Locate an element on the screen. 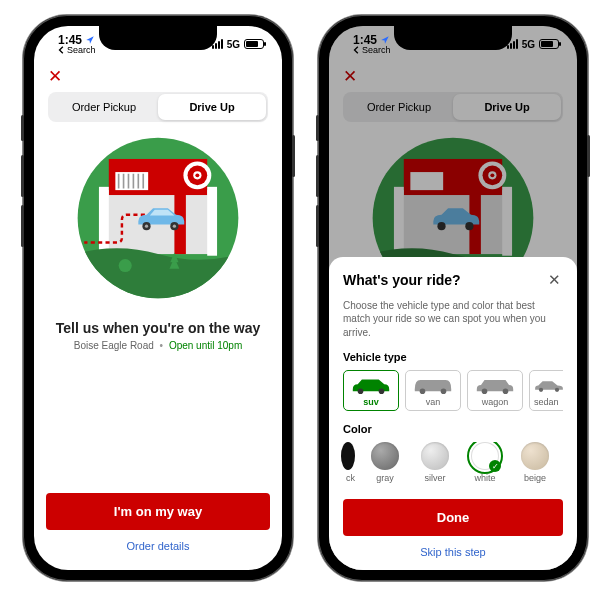 This screenshot has height=600, width=611. vehicle-type-label: Vehicle type is located at coordinates (453, 357).